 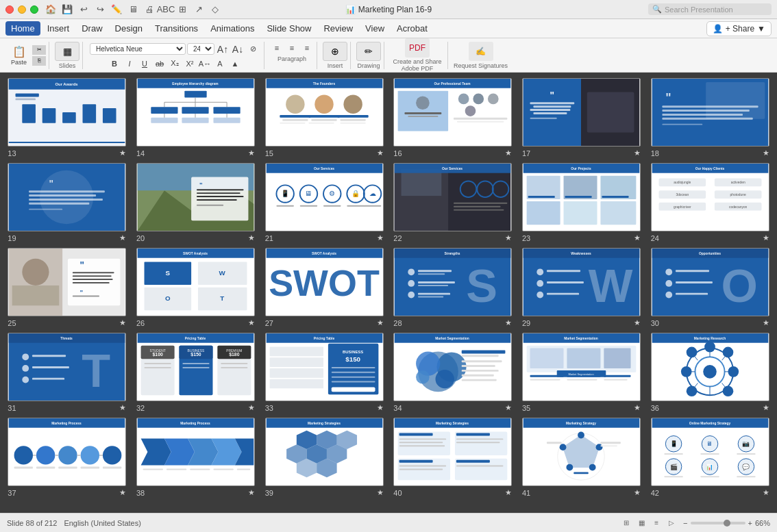 What do you see at coordinates (325, 112) in the screenshot?
I see `slide-thumbnail: The Founders` at bounding box center [325, 112].